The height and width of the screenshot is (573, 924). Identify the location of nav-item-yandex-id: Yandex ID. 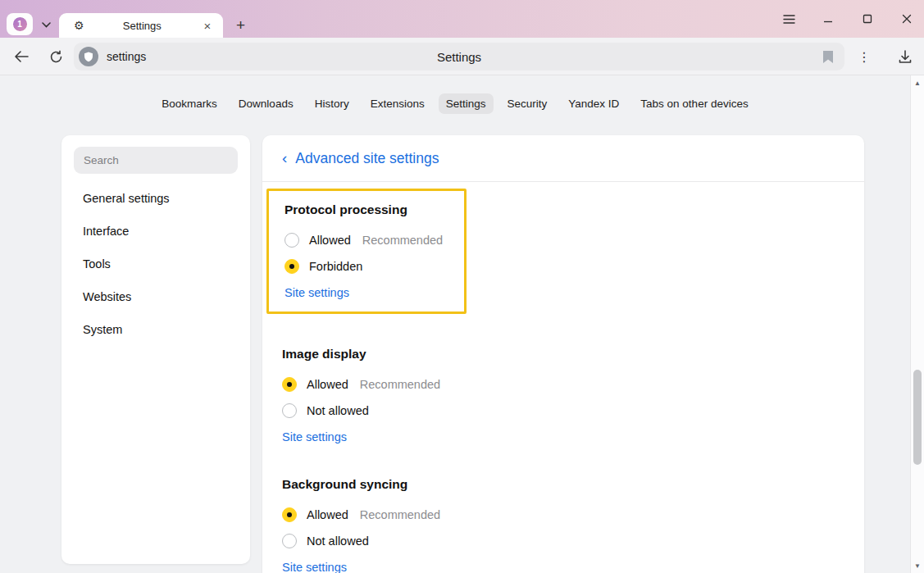
(594, 103).